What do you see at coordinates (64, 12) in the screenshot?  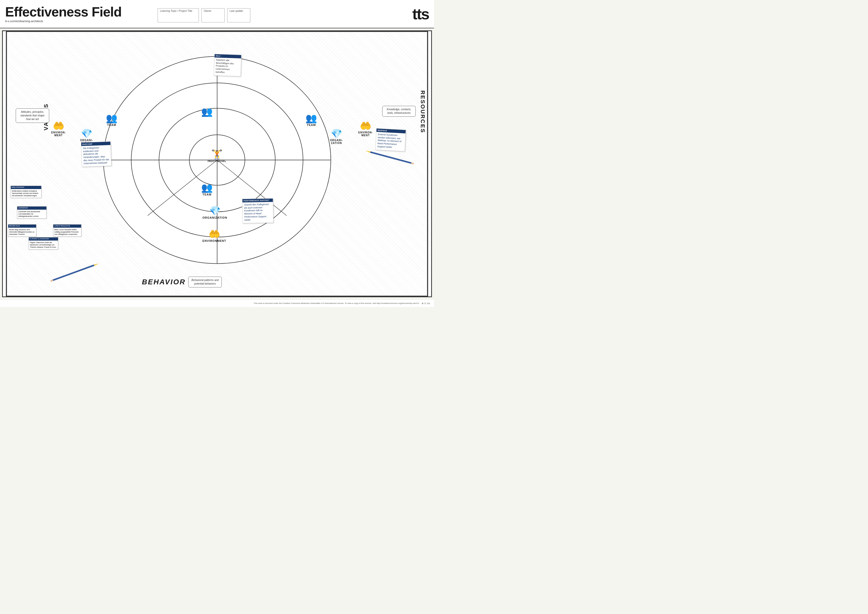 I see `main-title: Effectiveness Field` at bounding box center [64, 12].